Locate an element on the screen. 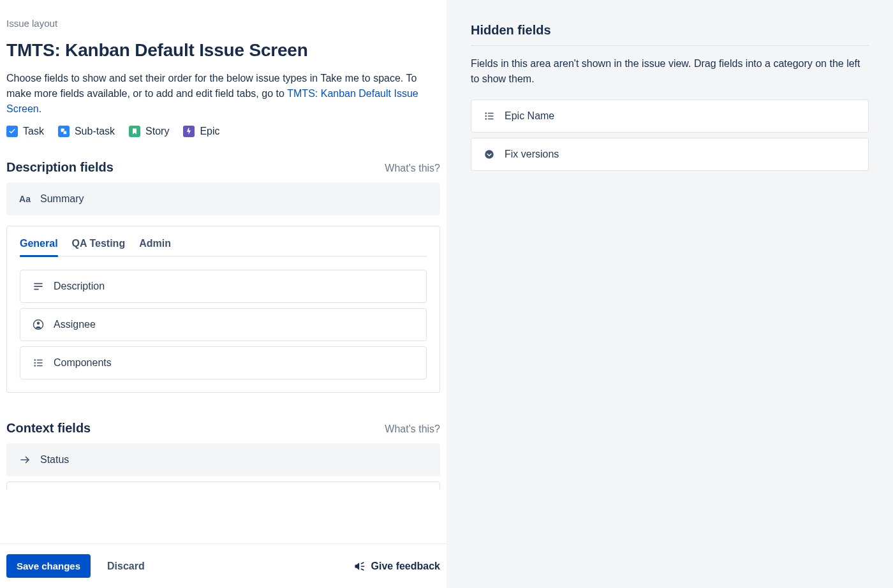 Image resolution: width=893 pixels, height=588 pixels. paragraph-icon is located at coordinates (38, 286).